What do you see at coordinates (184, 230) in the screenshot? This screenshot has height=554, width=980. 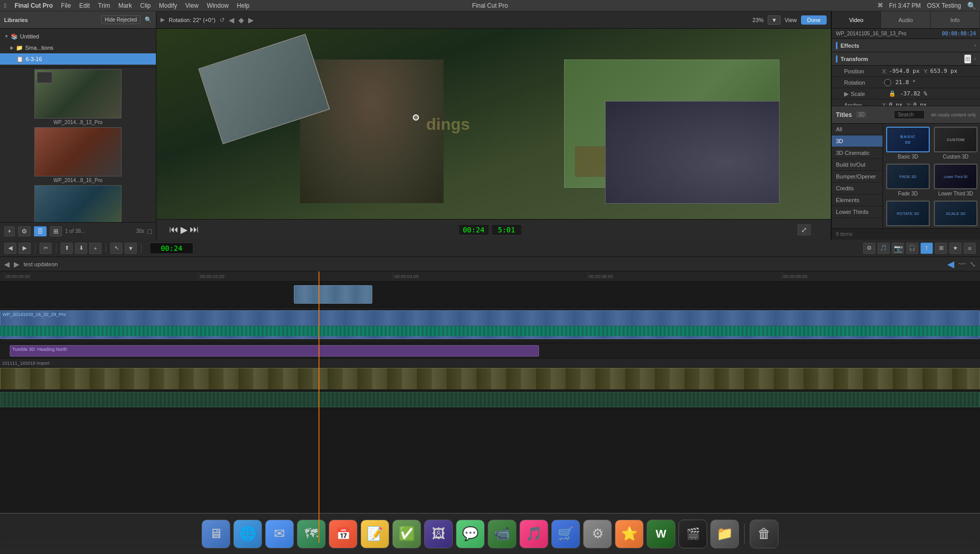 I see `play-btn: ▶` at bounding box center [184, 230].